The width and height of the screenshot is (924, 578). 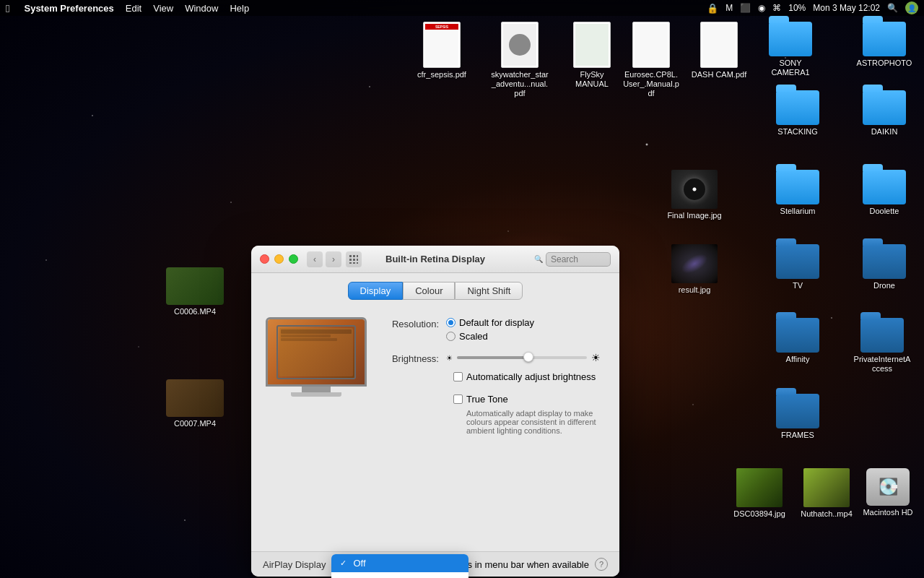 I want to click on list-item: C0007.MP4, so click(x=195, y=404).